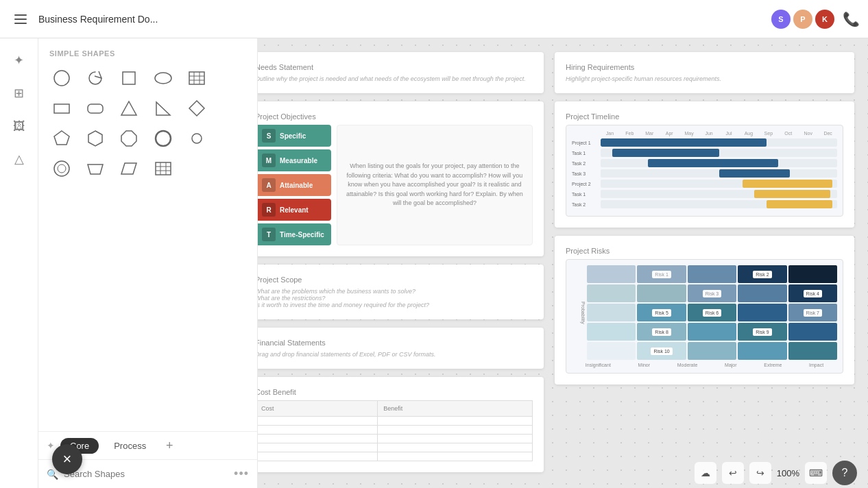 This screenshot has width=868, height=488. Describe the element at coordinates (146, 474) in the screenshot. I see `search-input` at that location.